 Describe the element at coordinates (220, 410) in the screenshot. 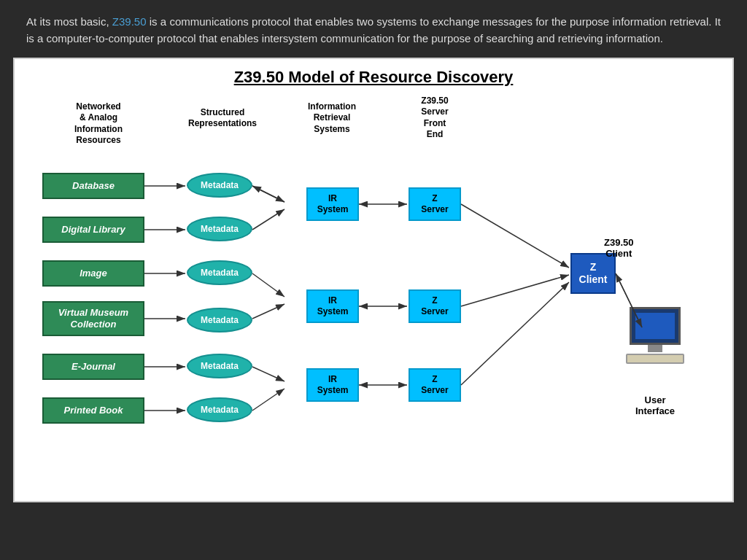

I see `metadata-oval-6: Metadata` at that location.